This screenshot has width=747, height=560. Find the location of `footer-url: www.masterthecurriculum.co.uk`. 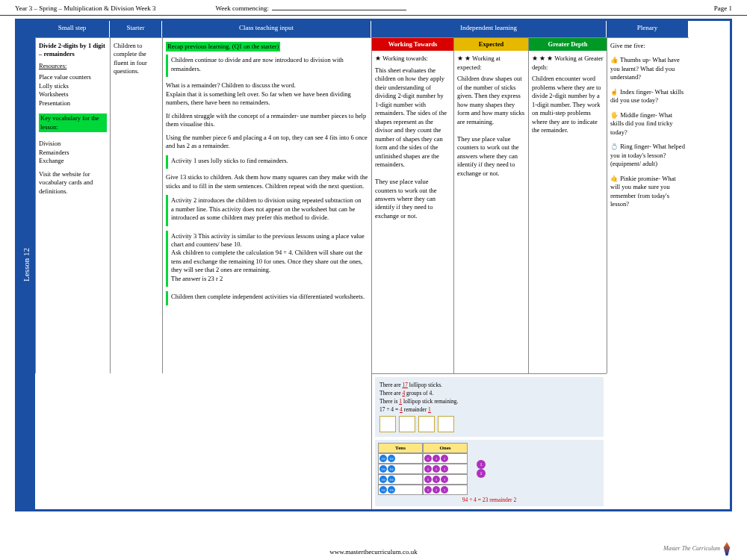

footer-url: www.masterthecurriculum.co.uk is located at coordinates (374, 552).